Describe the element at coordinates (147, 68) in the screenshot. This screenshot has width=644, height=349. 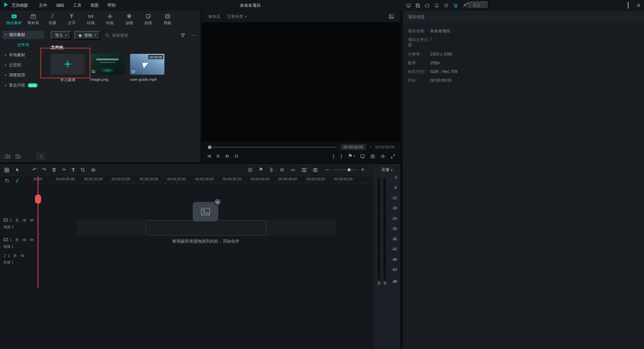
I see `media-item-video: 00:00:05 user guide.mp4` at that location.